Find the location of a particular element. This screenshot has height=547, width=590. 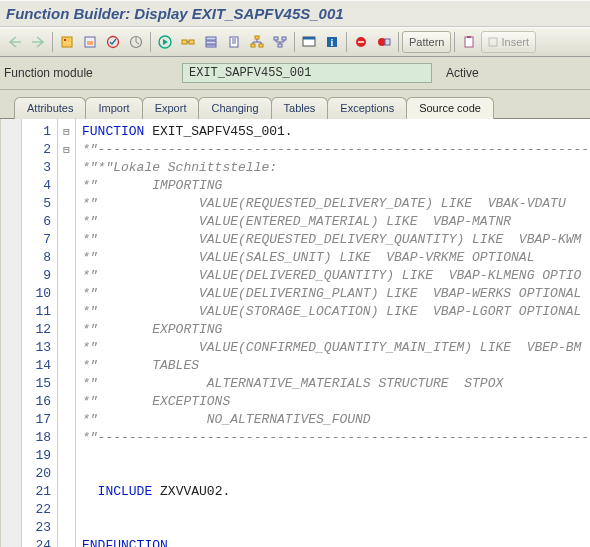

tab-export: Export is located at coordinates (171, 108).